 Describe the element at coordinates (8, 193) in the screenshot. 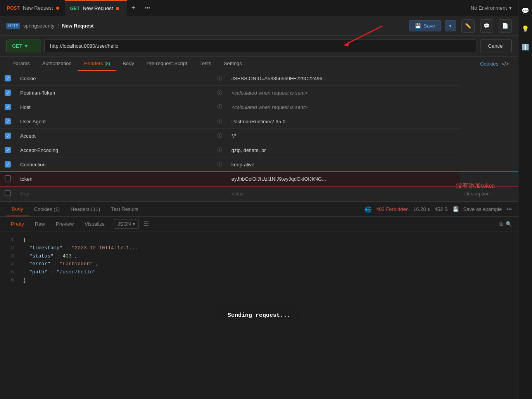

I see `checkbox-empty` at that location.